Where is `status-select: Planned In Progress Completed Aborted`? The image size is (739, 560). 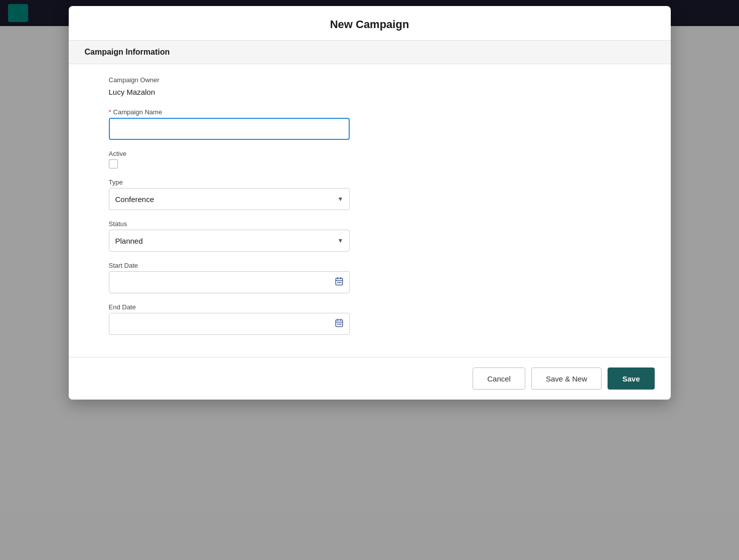 status-select: Planned In Progress Completed Aborted is located at coordinates (229, 241).